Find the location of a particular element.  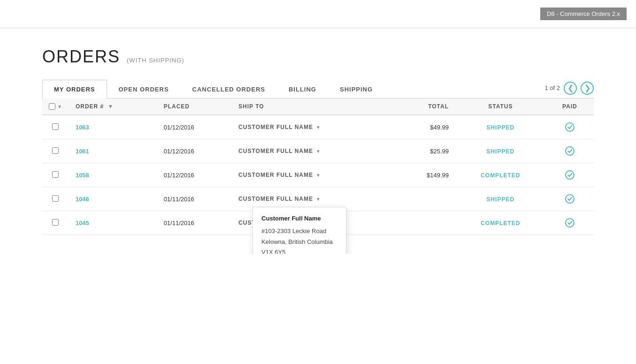

total-cell: $149.99 is located at coordinates (425, 175).